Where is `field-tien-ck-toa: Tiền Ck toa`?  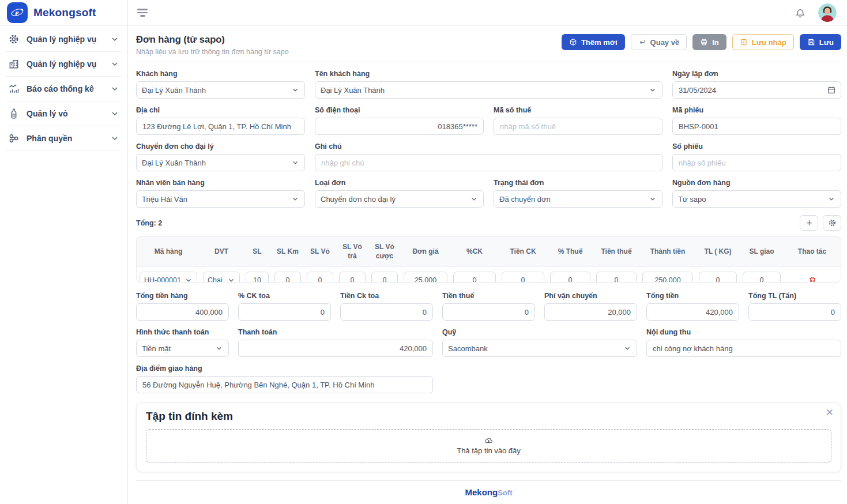
field-tien-ck-toa: Tiền Ck toa is located at coordinates (386, 306).